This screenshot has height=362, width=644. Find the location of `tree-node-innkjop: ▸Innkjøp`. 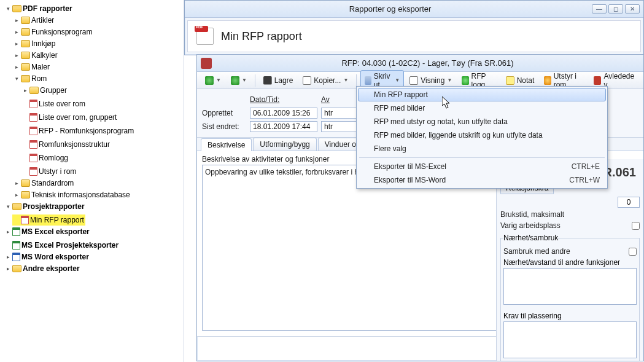

tree-node-innkjop: ▸Innkjøp is located at coordinates (34, 44).